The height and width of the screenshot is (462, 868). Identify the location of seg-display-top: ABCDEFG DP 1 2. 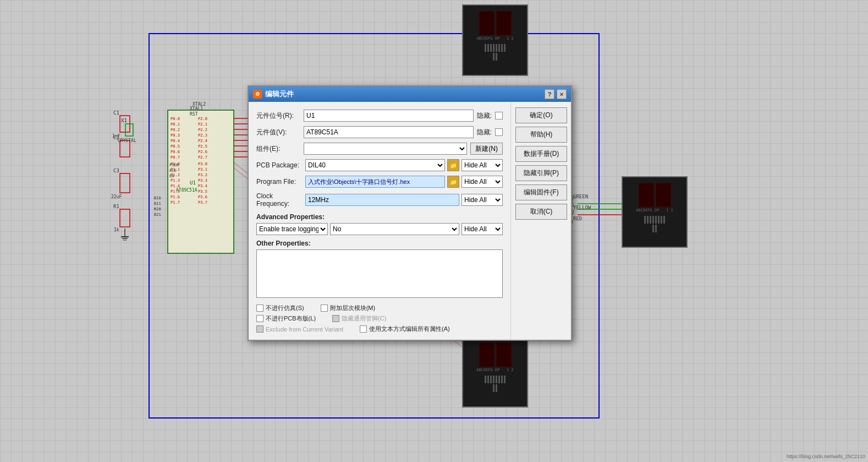
(495, 40).